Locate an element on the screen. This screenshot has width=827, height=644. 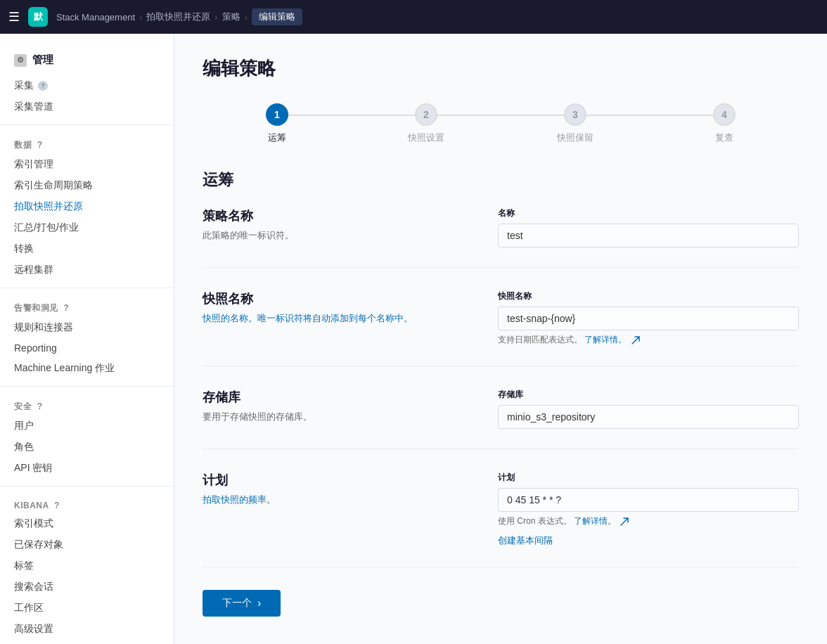
gear-icon: ⚙ is located at coordinates (20, 60).